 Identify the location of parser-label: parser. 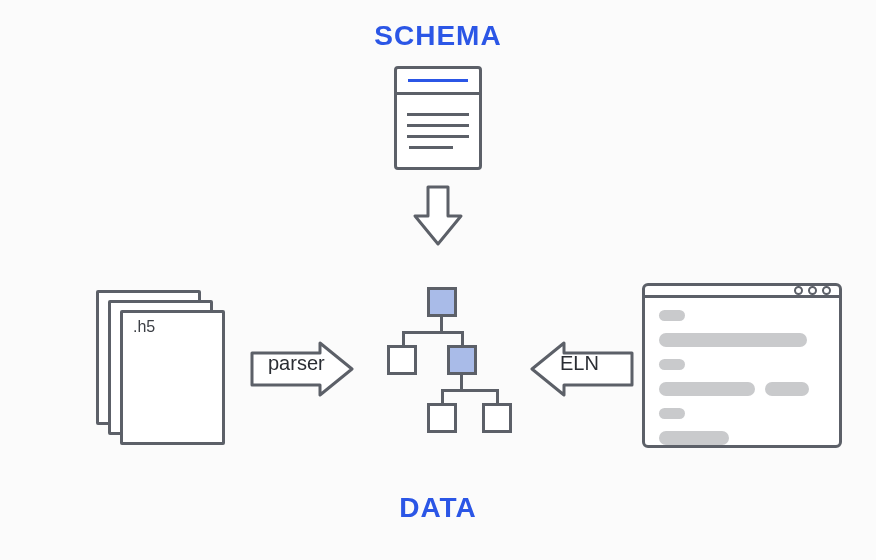
(296, 364).